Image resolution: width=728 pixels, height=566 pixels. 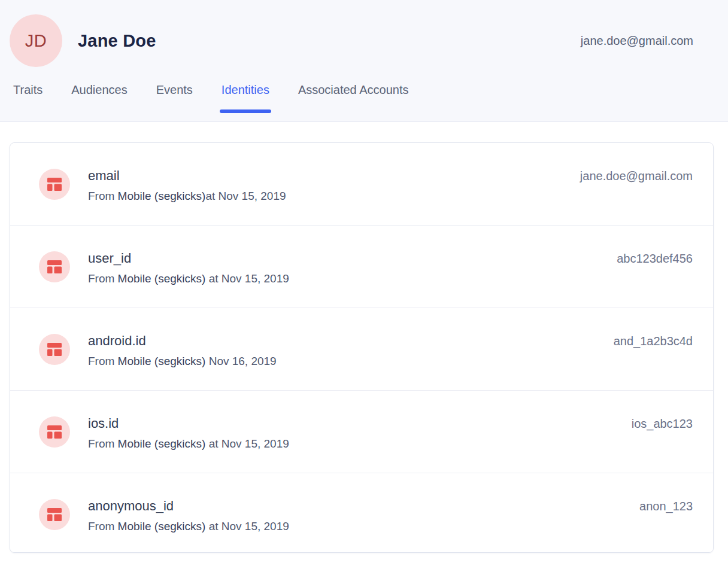 What do you see at coordinates (637, 41) in the screenshot?
I see `profile-email: jane.doe@gmail.com` at bounding box center [637, 41].